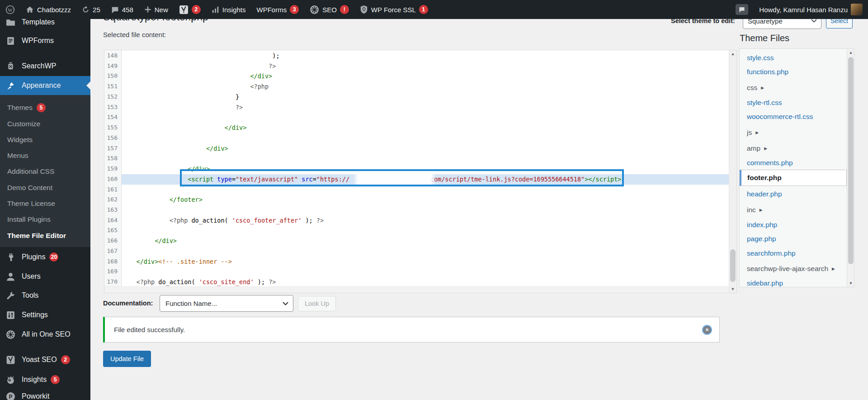 Image resolution: width=868 pixels, height=400 pixels. Describe the element at coordinates (417, 87) in the screenshot. I see `code-line-151: 151 <?php` at that location.